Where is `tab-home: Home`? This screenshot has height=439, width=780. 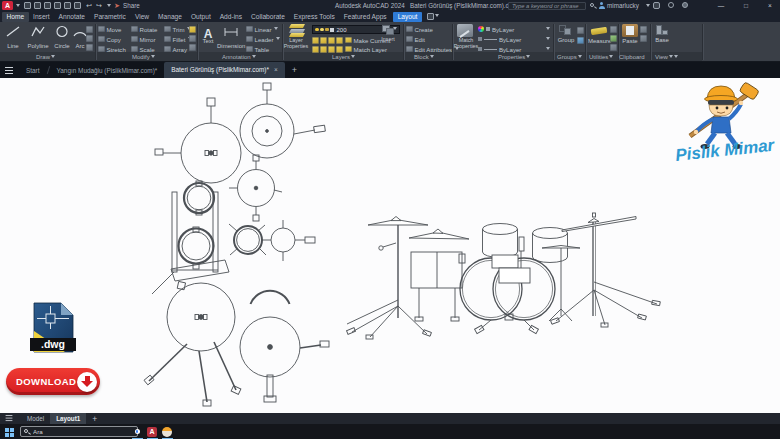 tab-home: Home is located at coordinates (16, 17).